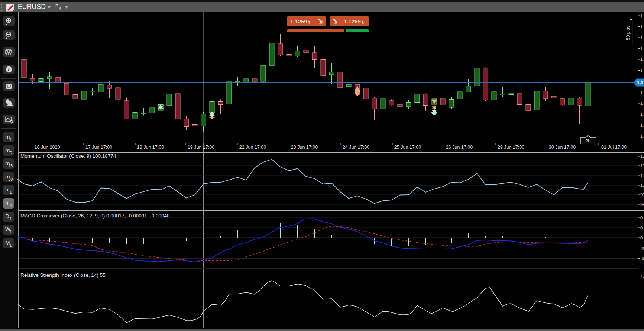 This screenshot has width=644, height=331. What do you see at coordinates (511, 147) in the screenshot?
I see `svg-text: 29 Jun 17:00` at bounding box center [511, 147].